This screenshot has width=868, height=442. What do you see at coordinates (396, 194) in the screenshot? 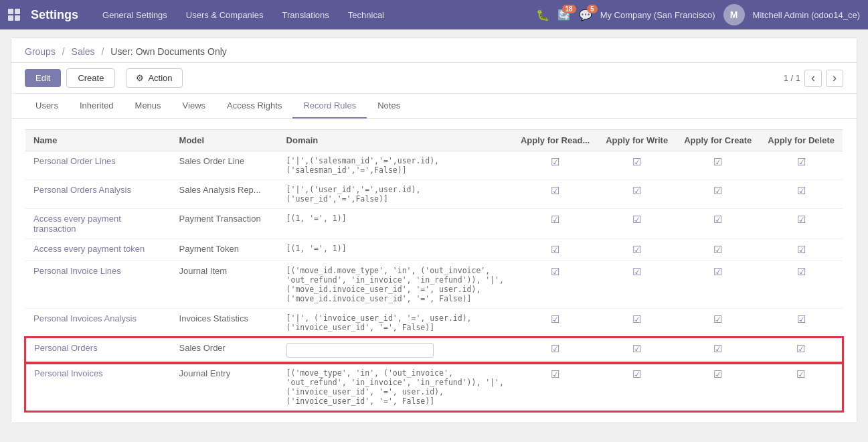
I see `domain-cell: ['|',('user_id','=',user.id),('user_id',…` at bounding box center [396, 194].